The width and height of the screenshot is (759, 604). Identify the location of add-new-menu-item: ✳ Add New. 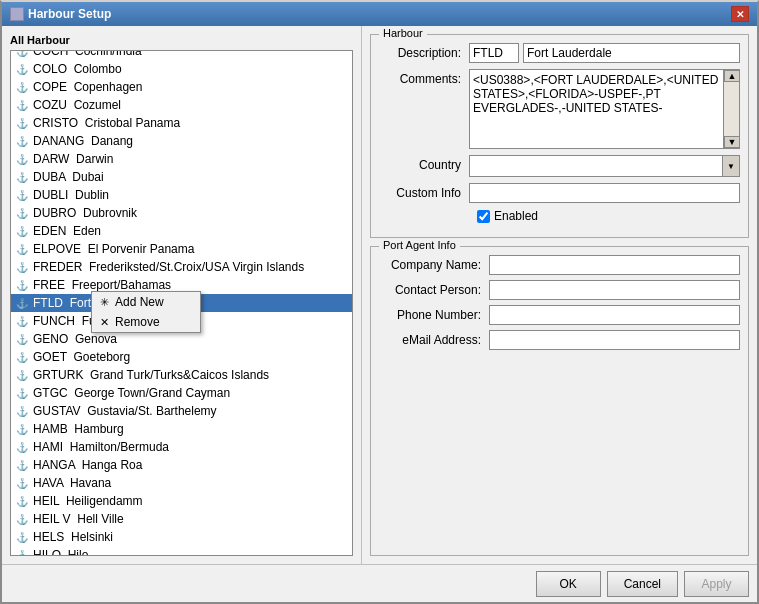
(146, 302).